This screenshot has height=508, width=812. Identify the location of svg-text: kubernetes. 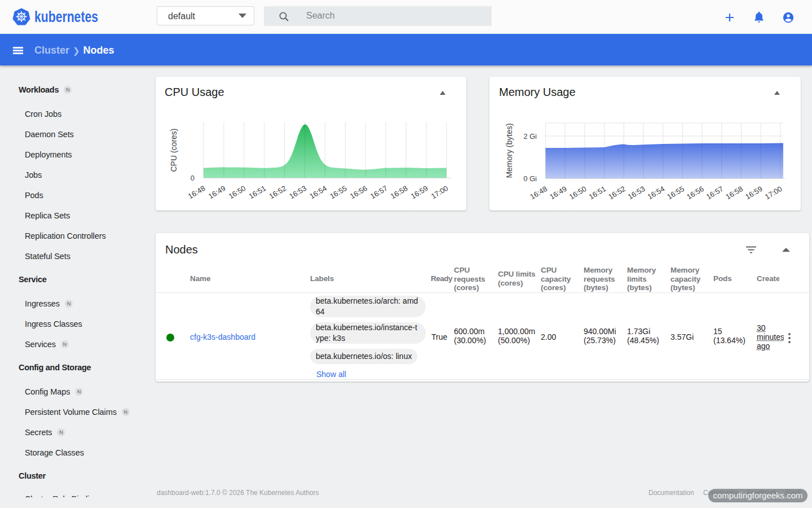
(67, 17).